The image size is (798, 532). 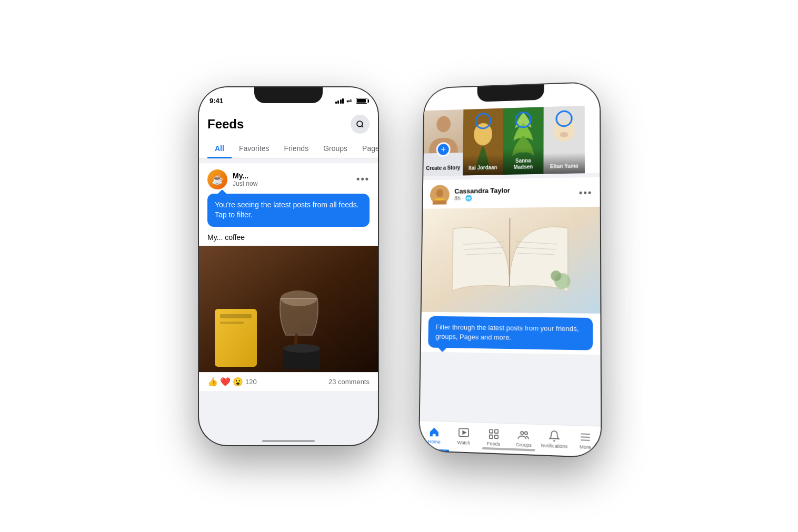 What do you see at coordinates (464, 437) in the screenshot?
I see `nav-watch: Watch` at bounding box center [464, 437].